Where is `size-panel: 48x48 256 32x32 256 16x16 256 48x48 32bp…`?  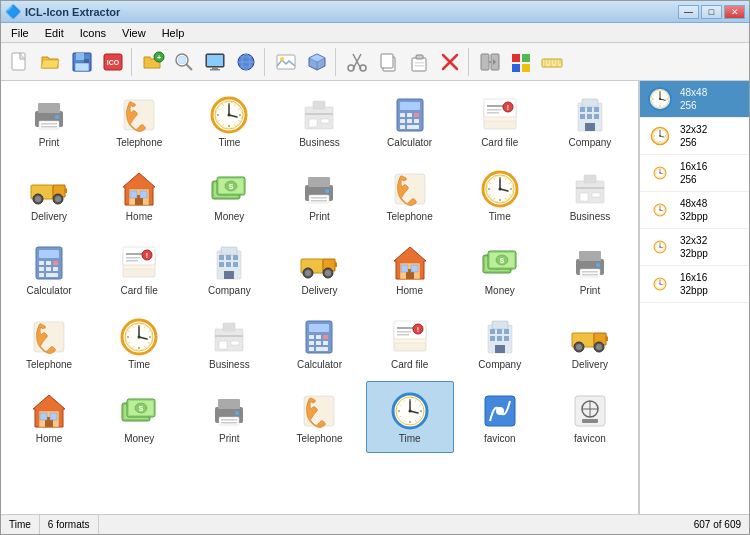 size-panel: 48x48 256 32x32 256 16x16 256 48x48 32bp… is located at coordinates (694, 298).